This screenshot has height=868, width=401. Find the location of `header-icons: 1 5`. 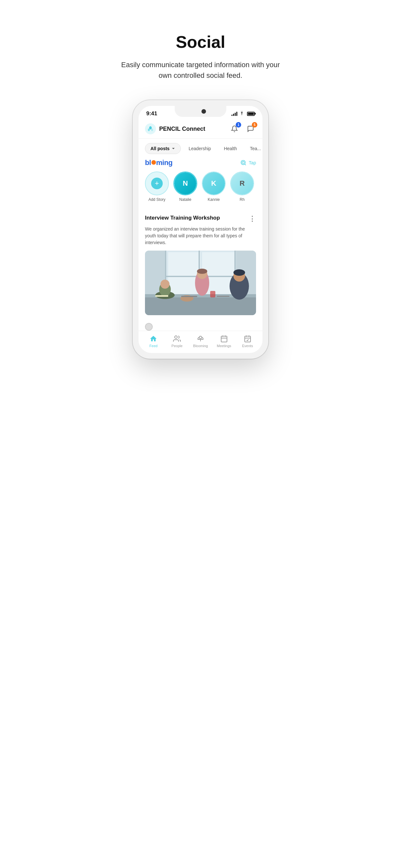

header-icons: 1 5 is located at coordinates (243, 129).